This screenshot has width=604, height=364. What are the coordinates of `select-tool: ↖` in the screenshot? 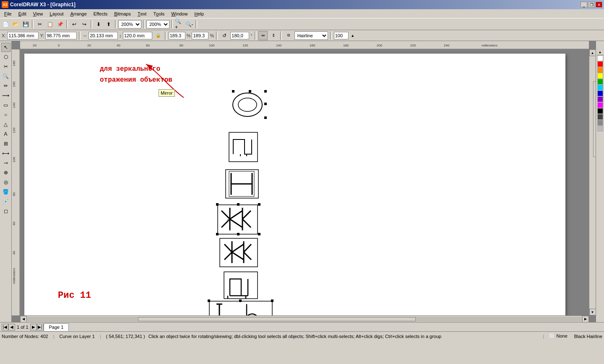 It's located at (6, 47).